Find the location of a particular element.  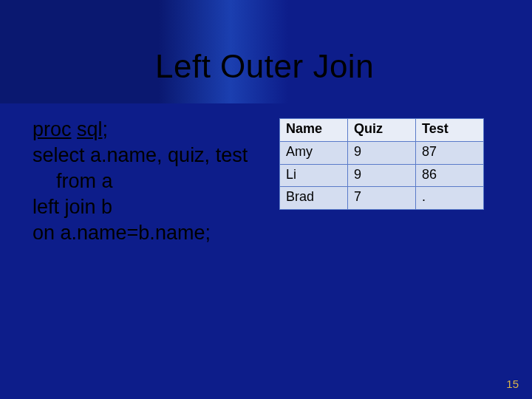

cell: Amy is located at coordinates (314, 152).